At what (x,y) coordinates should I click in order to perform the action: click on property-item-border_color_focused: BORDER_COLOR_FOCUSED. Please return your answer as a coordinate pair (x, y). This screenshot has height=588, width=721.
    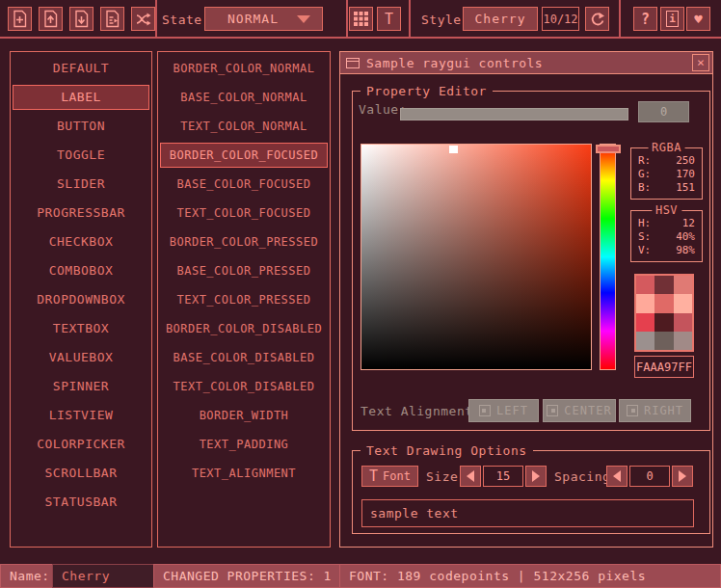
    Looking at the image, I should click on (244, 155).